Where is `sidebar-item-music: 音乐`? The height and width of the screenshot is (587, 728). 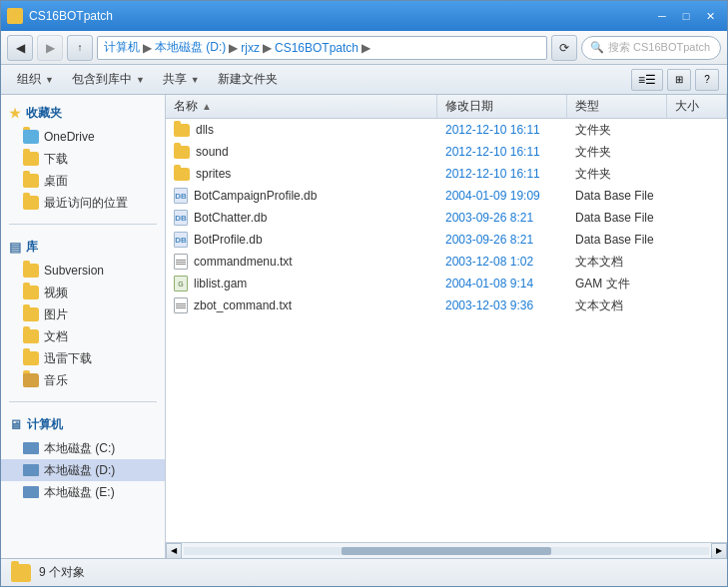
sidebar-item-music: 音乐 is located at coordinates (83, 380).